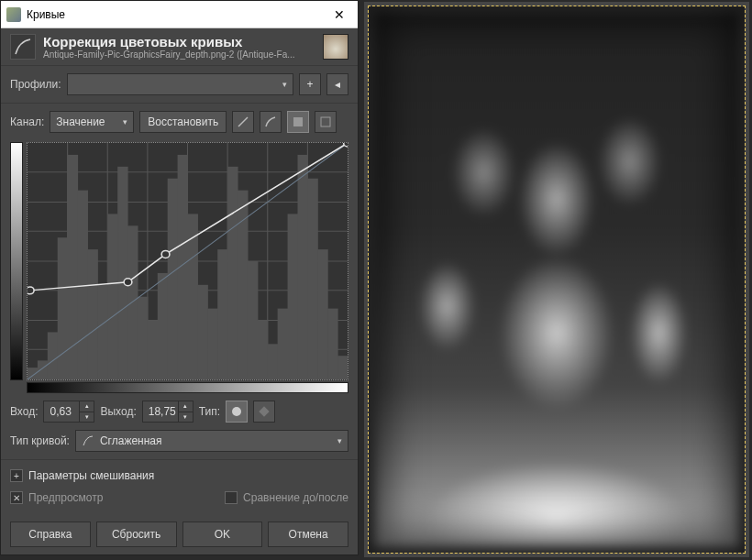  Describe the element at coordinates (14, 15) in the screenshot. I see `app-icon` at that location.